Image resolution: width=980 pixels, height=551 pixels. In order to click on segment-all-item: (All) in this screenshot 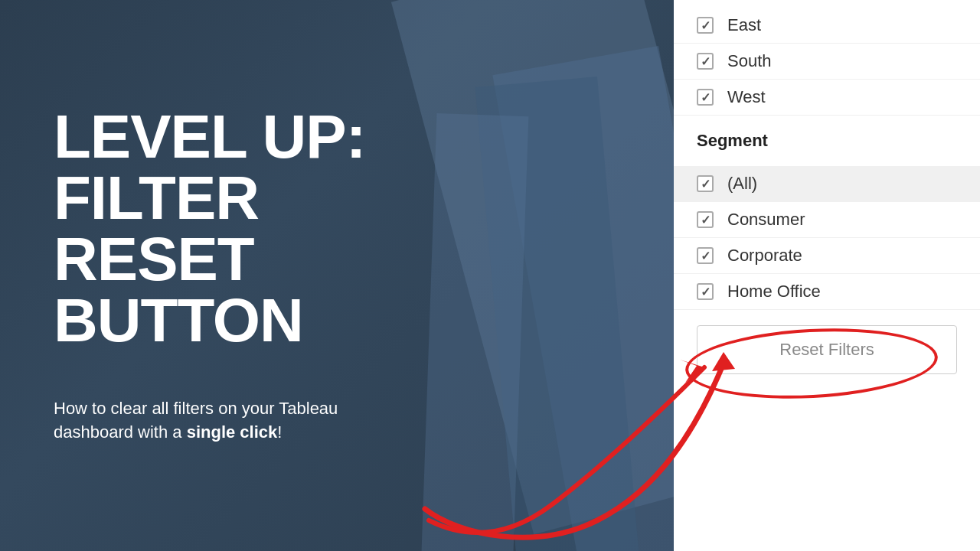, I will do `click(827, 184)`.